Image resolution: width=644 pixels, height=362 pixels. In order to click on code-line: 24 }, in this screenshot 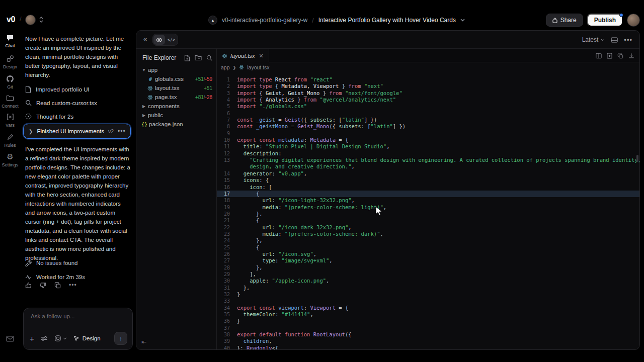, I will do `click(428, 240)`.